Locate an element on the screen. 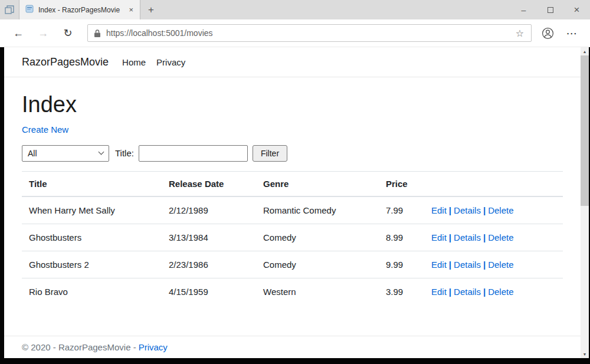 The width and height of the screenshot is (590, 364). table-row: Ghostbusters 3/13/1984 Comedy 8.99 Edit|… is located at coordinates (293, 237).